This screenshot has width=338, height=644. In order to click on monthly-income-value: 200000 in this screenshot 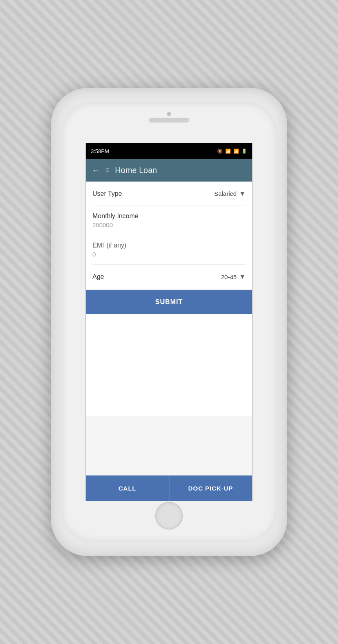, I will do `click(103, 225)`.